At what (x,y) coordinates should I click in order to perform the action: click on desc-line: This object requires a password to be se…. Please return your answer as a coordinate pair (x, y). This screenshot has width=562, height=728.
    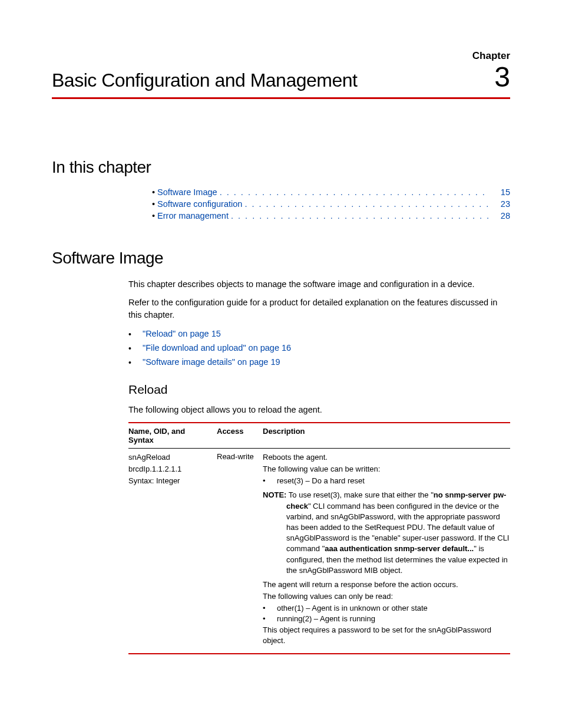
    Looking at the image, I should click on (386, 635).